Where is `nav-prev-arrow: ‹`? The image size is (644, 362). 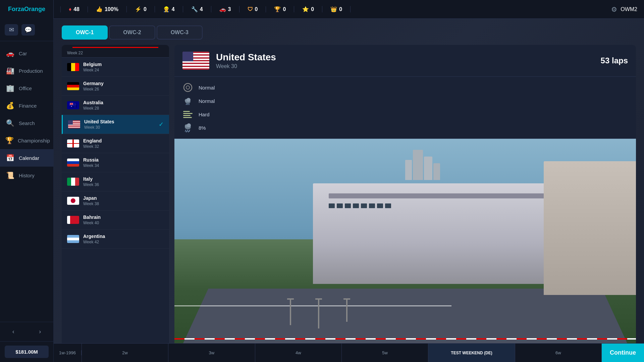 nav-prev-arrow: ‹ is located at coordinates (13, 332).